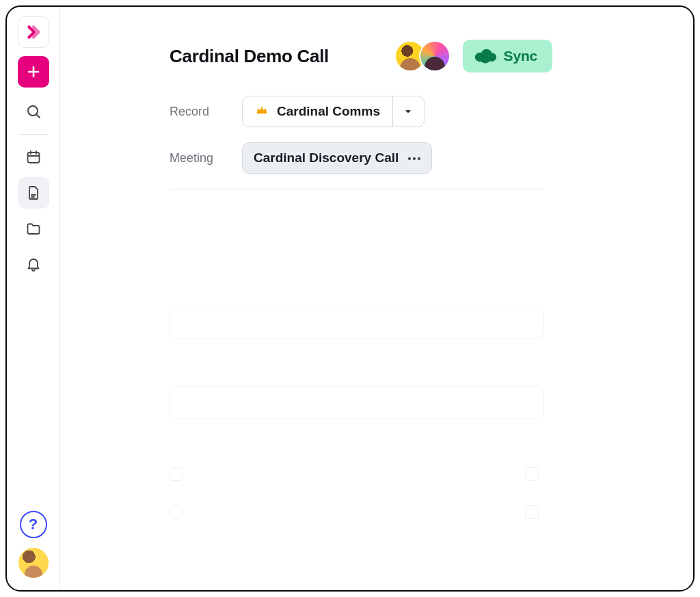 Image resolution: width=700 pixels, height=597 pixels. What do you see at coordinates (326, 158) in the screenshot?
I see `meeting-value: Cardinal Discovery Call` at bounding box center [326, 158].